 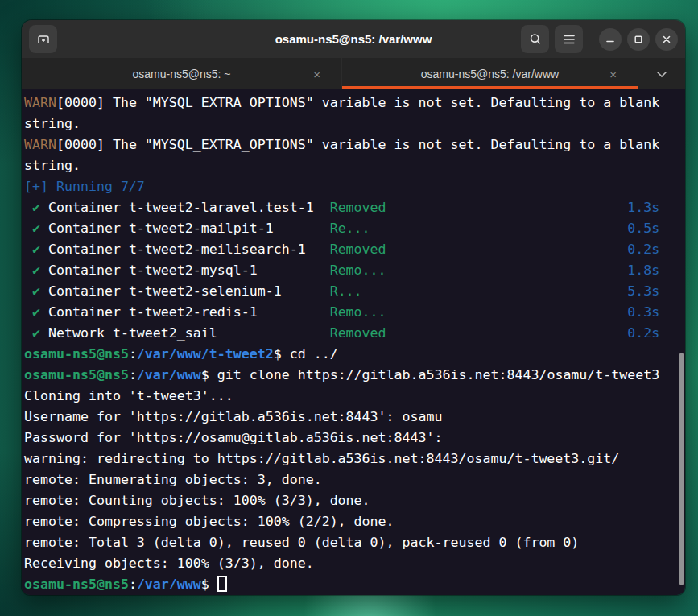 I want to click on terminal-text-segment: Container t-tweet2-mailpit-1, so click(x=185, y=229).